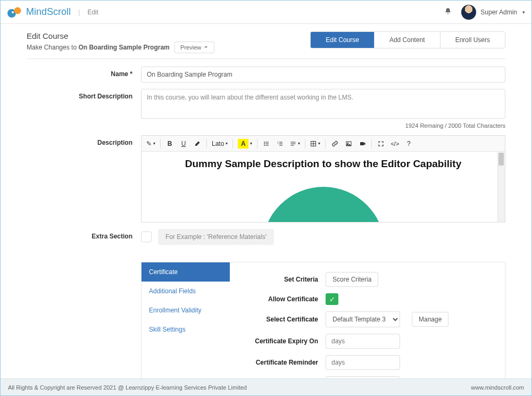  Describe the element at coordinates (323, 126) in the screenshot. I see `char-count: 1924 Remaing / 2000 Total Characters` at that location.